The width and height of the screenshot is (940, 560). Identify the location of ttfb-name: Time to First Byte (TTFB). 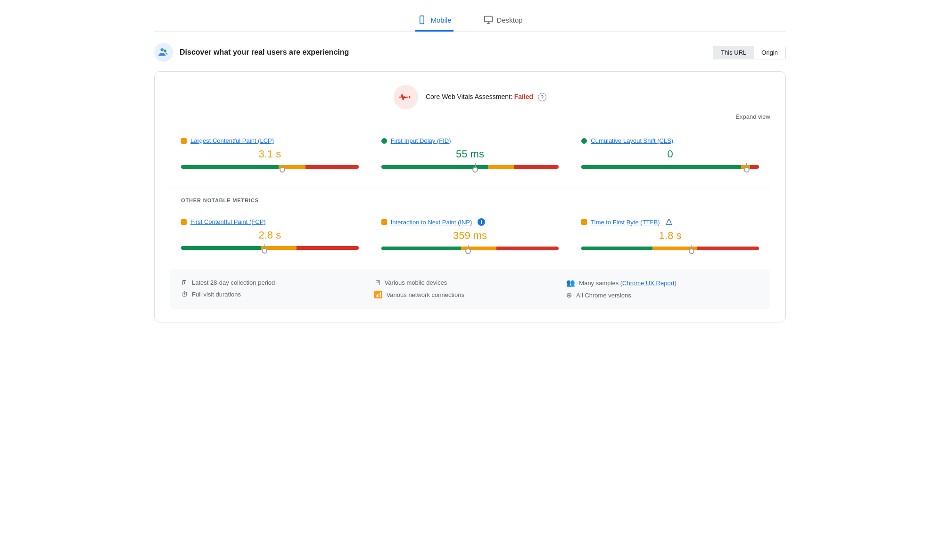
(625, 222).